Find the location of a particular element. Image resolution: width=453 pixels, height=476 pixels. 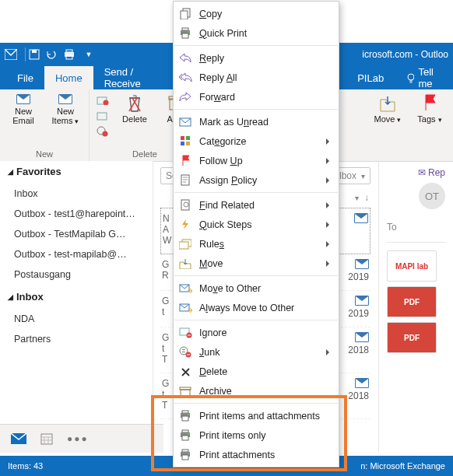

menu-forward: Forward is located at coordinates (256, 96).